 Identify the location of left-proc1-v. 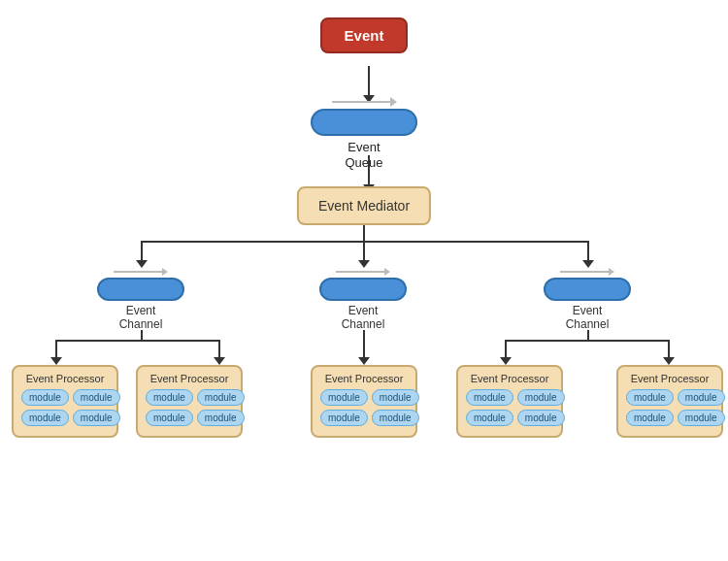
(56, 349).